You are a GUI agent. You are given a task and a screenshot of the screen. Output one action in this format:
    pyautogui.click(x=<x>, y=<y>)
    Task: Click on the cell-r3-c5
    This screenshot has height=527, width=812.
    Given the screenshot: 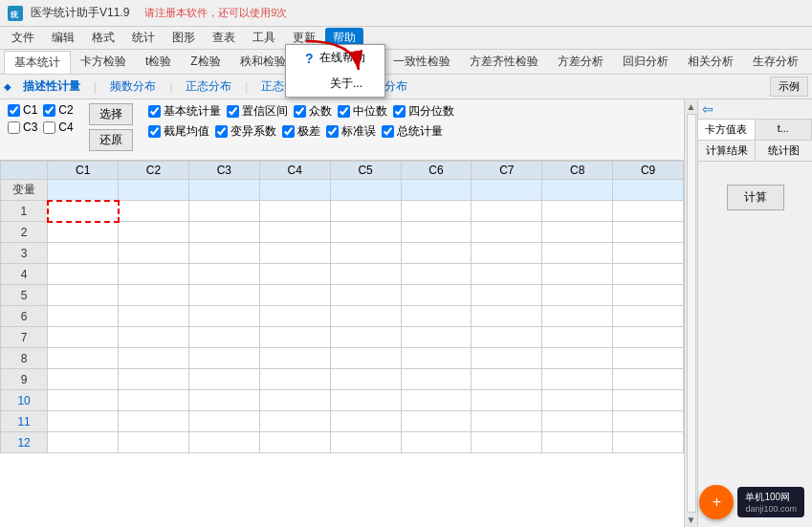 What is the action you would take?
    pyautogui.click(x=365, y=253)
    